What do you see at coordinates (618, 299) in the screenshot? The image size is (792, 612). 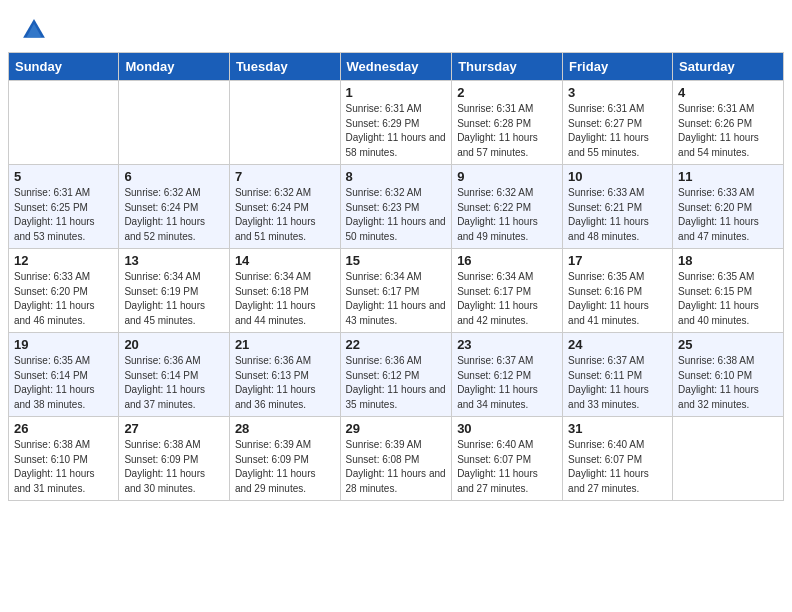 I see `day-info: Sunrise: 6:35 AM Sunset: 6:16 PM Dayligh…` at bounding box center [618, 299].